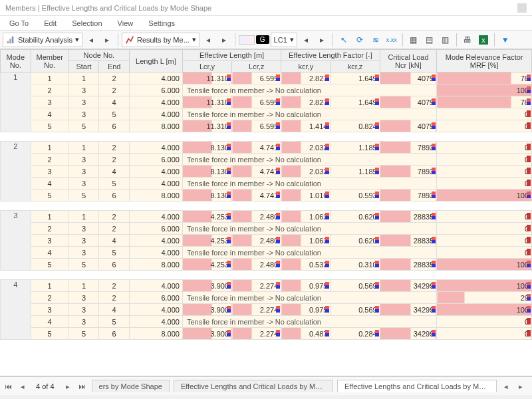  I want to click on cell: 29, so click(484, 298).